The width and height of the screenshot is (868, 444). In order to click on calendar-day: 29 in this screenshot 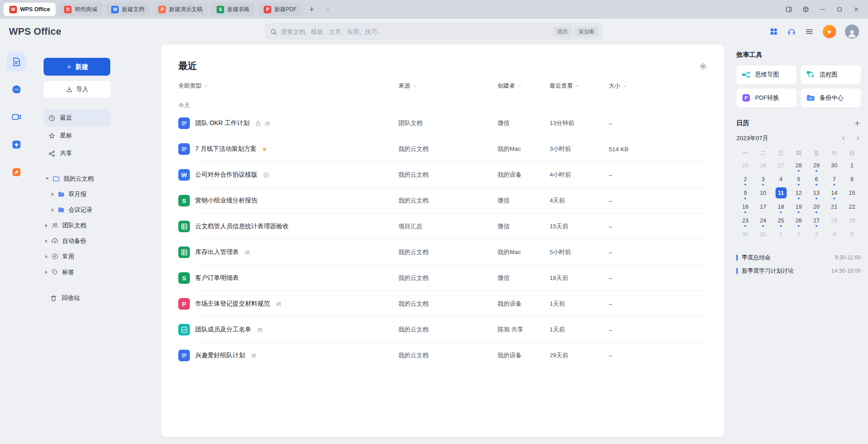, I will do `click(816, 165)`.